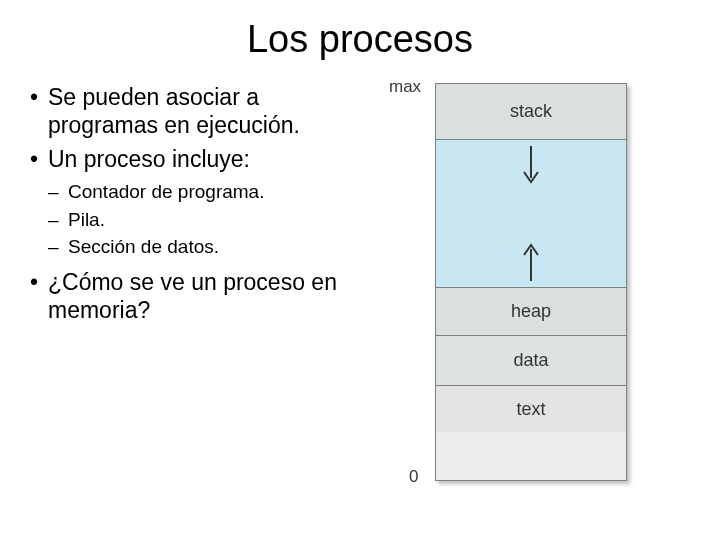 The width and height of the screenshot is (720, 540). Describe the element at coordinates (405, 87) in the screenshot. I see `axis-label-max: max` at that location.